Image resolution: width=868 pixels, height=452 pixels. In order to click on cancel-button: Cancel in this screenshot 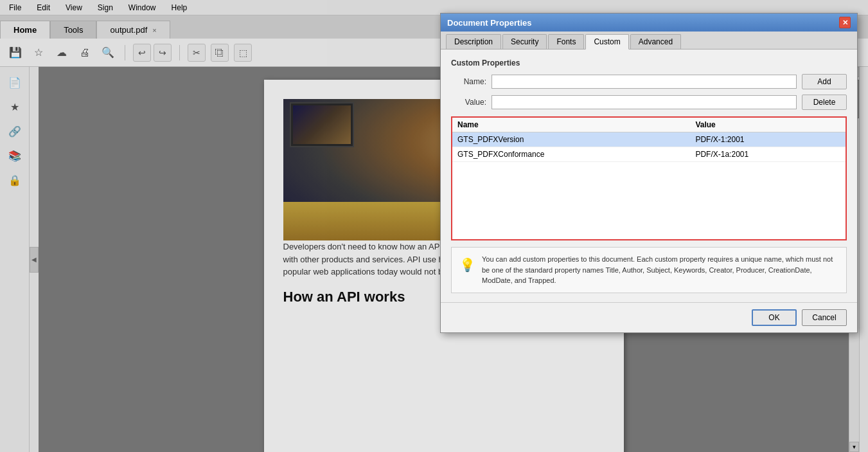, I will do `click(824, 318)`.